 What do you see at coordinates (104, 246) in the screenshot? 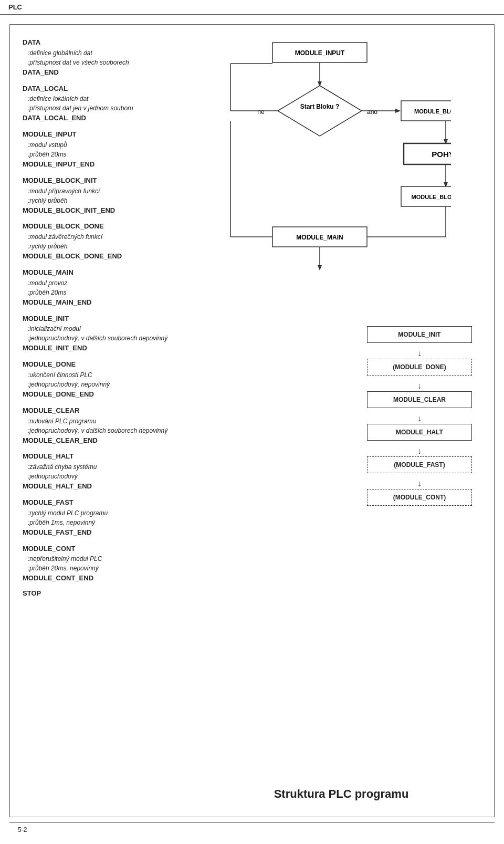
I see `module-block-done-sub-2: :rychlý průběh` at bounding box center [104, 246].